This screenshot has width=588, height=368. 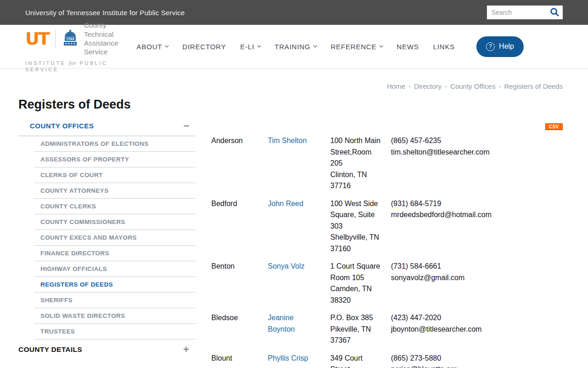 What do you see at coordinates (477, 283) in the screenshot?
I see `contact-cell: (731) 584-6661sonyavolz@gmail.com` at bounding box center [477, 283].